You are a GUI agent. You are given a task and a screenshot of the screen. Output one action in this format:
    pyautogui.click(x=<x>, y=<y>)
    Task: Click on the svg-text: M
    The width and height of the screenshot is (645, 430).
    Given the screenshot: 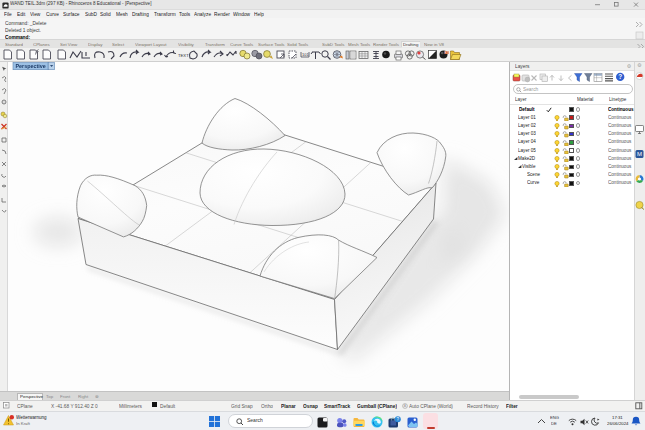 What is the action you would take?
    pyautogui.click(x=640, y=154)
    